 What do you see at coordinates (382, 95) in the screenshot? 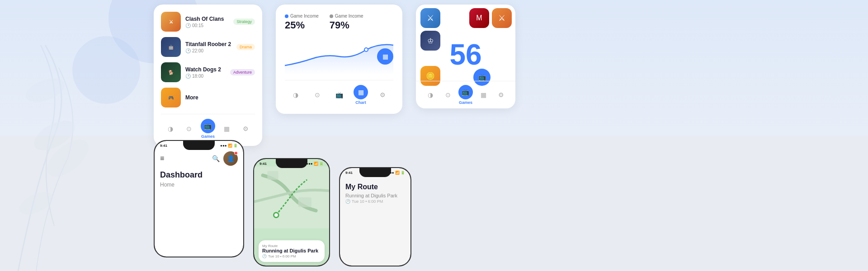
I see `chart-nav-settings: ⚙` at bounding box center [382, 95].